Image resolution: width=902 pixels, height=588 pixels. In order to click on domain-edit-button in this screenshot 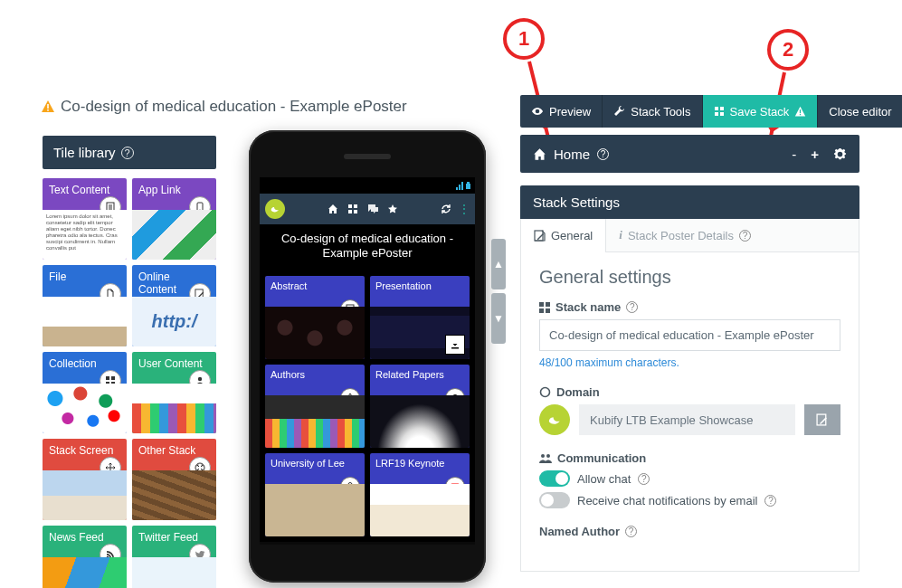, I will do `click(822, 420)`.